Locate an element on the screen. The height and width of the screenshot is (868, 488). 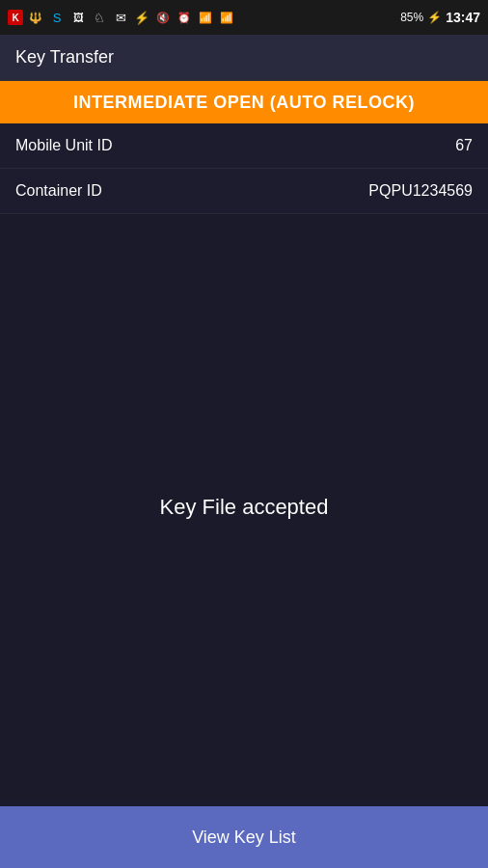
mute-icon: 🔇 is located at coordinates (163, 17).